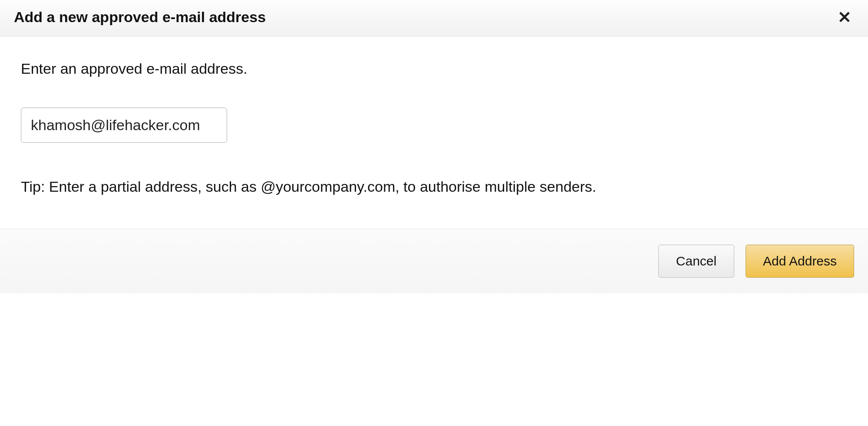  Describe the element at coordinates (434, 18) in the screenshot. I see `dialog-header: Add a new approved e-mail address ✕` at that location.